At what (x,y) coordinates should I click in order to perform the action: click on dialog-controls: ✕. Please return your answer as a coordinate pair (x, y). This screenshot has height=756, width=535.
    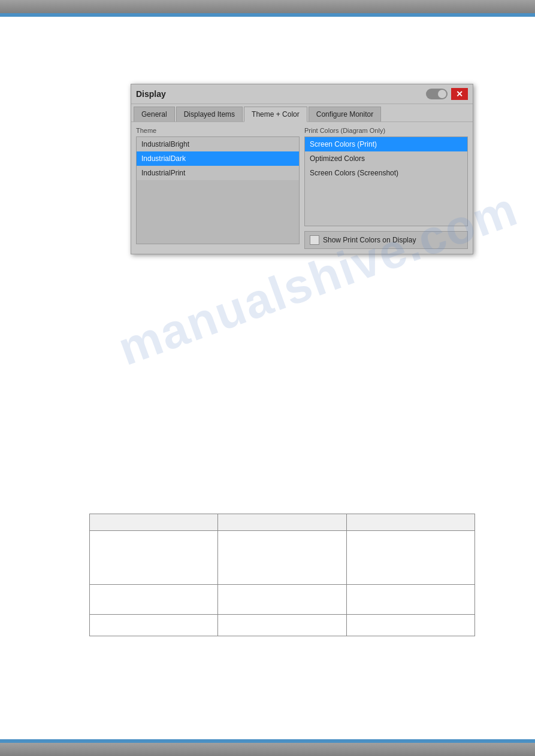
    Looking at the image, I should click on (447, 94).